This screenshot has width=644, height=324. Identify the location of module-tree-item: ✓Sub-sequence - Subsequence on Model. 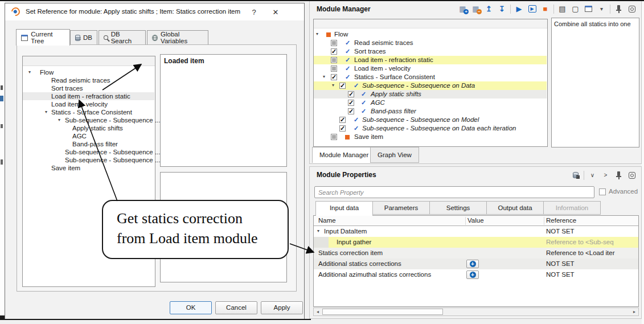
(430, 120).